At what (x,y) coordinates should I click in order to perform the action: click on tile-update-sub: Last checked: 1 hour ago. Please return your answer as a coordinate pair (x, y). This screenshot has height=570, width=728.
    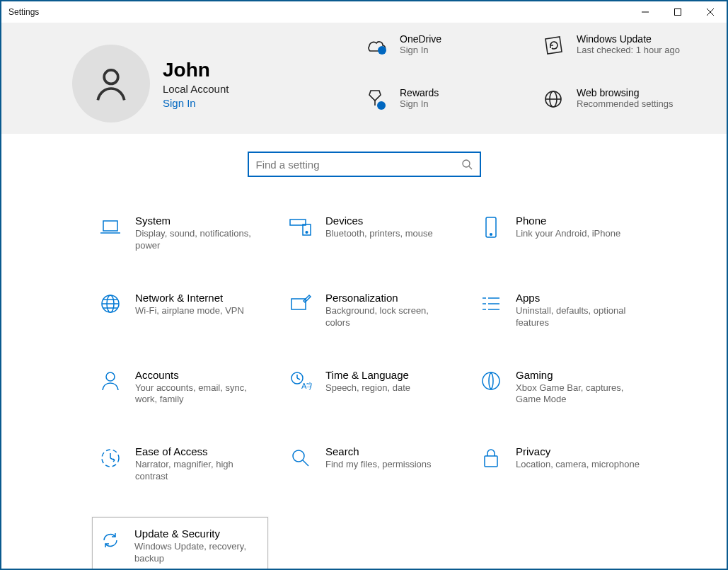
    Looking at the image, I should click on (628, 50).